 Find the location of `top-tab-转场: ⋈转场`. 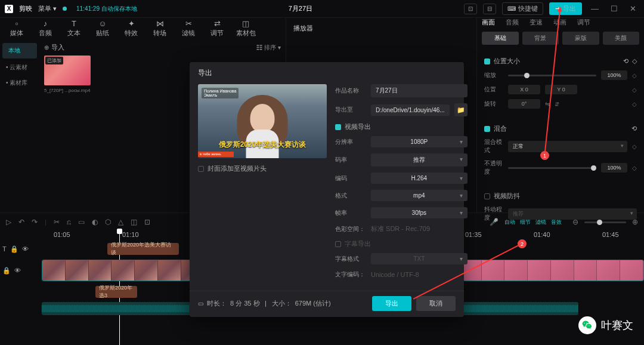

top-tab-转场: ⋈转场 is located at coordinates (160, 28).